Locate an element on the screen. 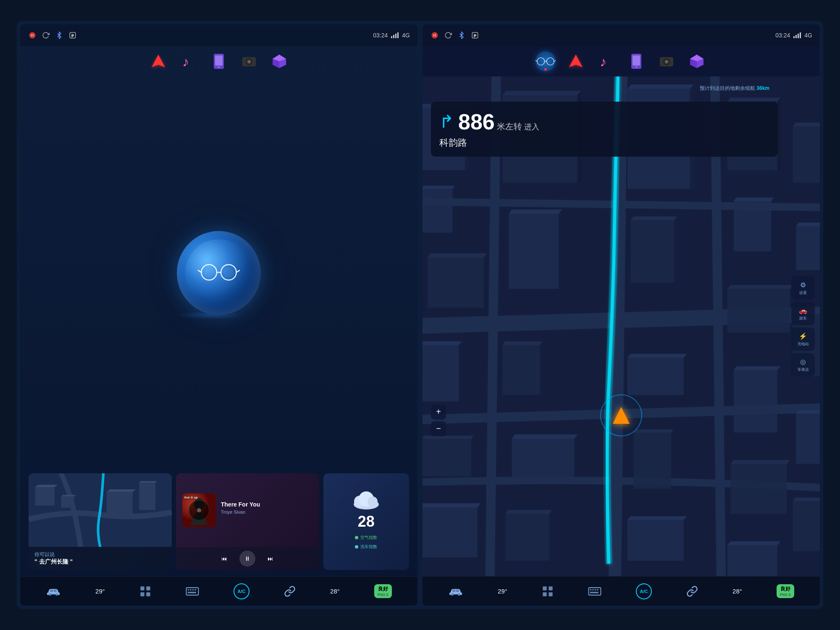 The height and width of the screenshot is (630, 840). ai-sphere is located at coordinates (219, 273).